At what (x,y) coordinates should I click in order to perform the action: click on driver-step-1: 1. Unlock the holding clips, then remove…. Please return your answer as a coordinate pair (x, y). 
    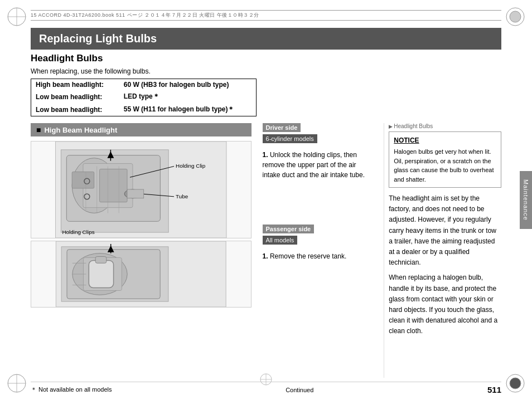
    Looking at the image, I should click on (319, 165).